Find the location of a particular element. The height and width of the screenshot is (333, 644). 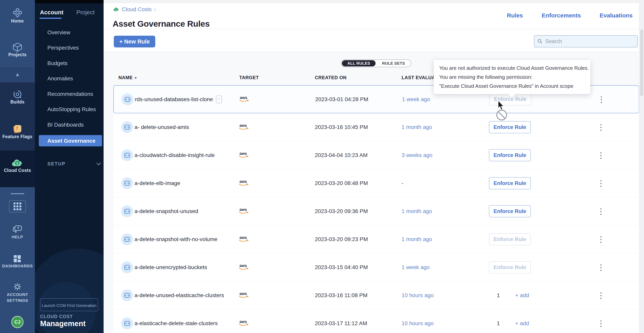

header-divider is located at coordinates (374, 29).